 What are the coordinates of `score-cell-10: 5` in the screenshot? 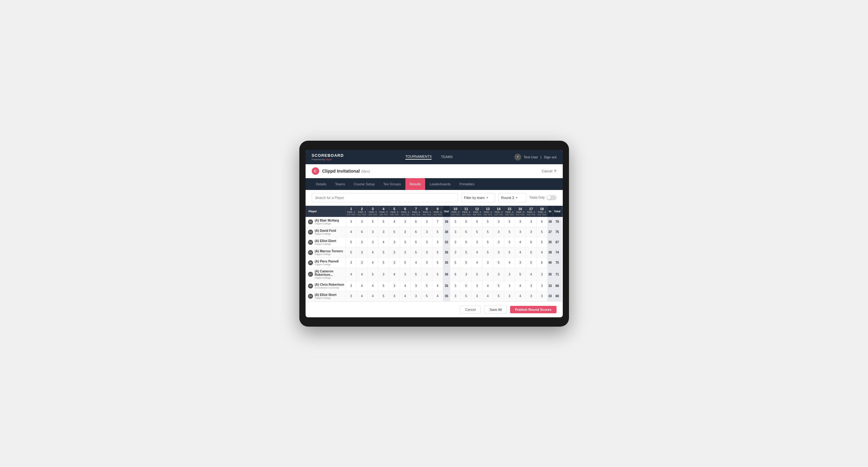 It's located at (456, 263).